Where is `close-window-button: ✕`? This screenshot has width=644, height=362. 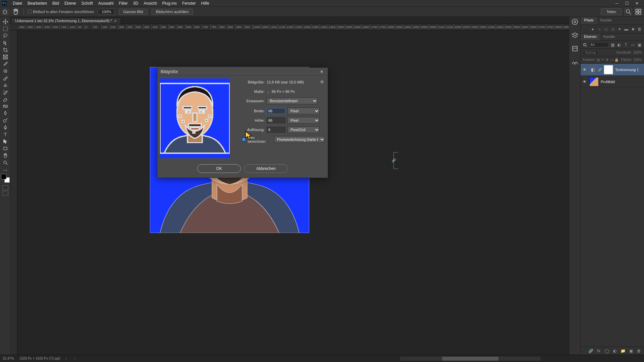
close-window-button: ✕ is located at coordinates (637, 3).